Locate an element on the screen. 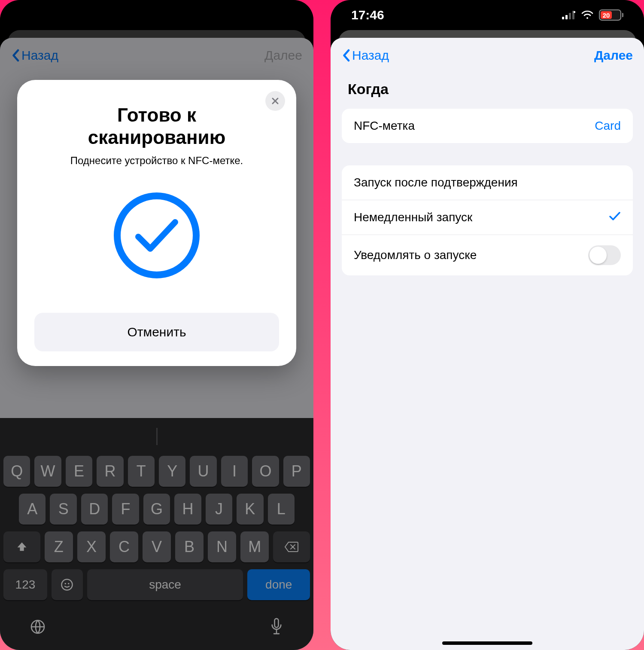 The width and height of the screenshot is (644, 650). option-label: Запуск после подтверждения is located at coordinates (436, 183).